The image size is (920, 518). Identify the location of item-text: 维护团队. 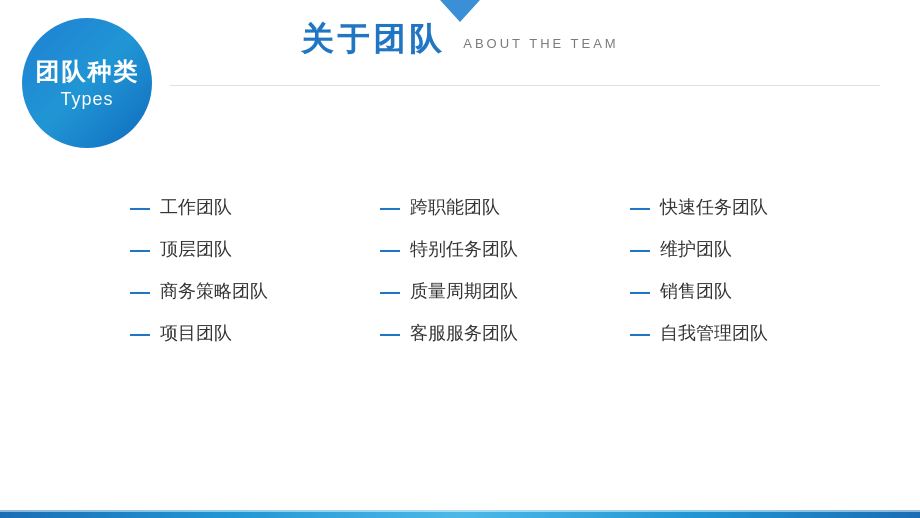
(696, 249).